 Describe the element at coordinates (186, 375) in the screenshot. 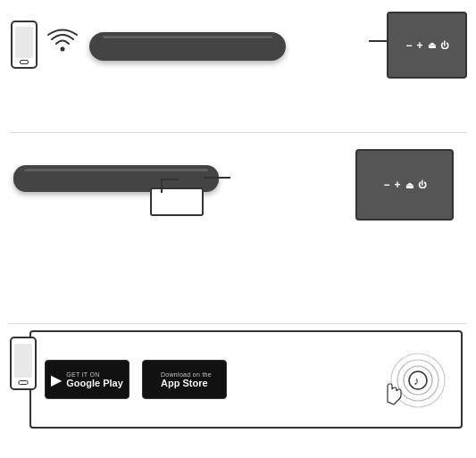

I see `app-store-top-label: Download on the` at that location.